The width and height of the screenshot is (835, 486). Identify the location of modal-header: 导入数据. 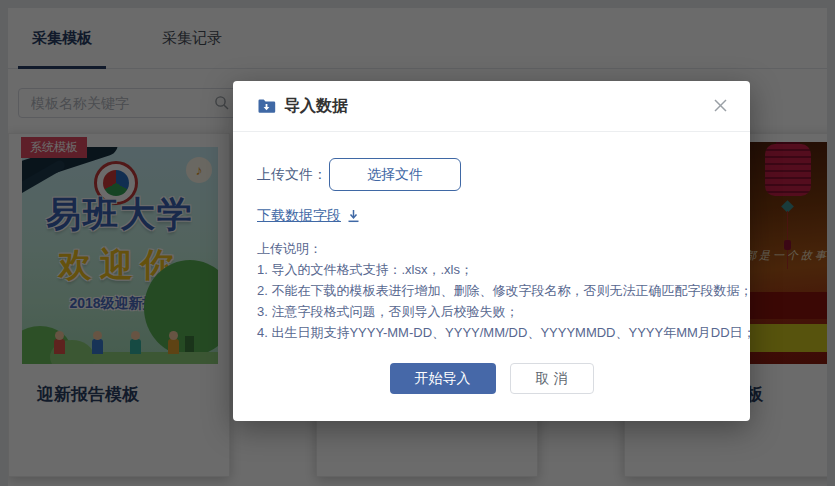
(492, 106).